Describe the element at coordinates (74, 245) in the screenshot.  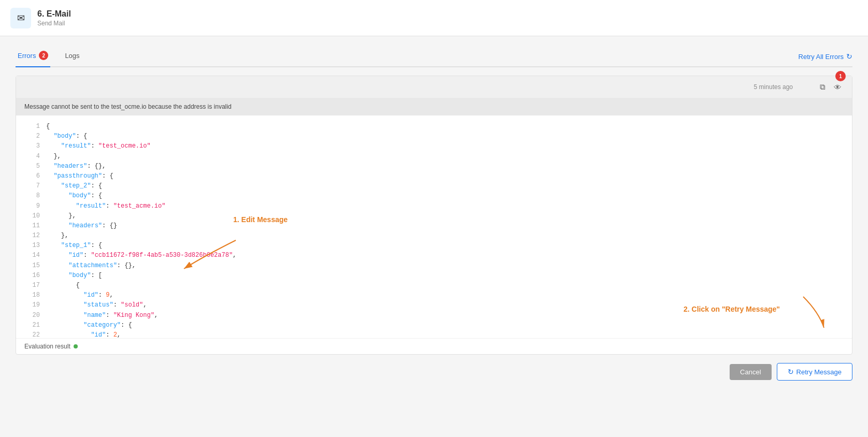
I see `line-content: "step_1": {` at that location.